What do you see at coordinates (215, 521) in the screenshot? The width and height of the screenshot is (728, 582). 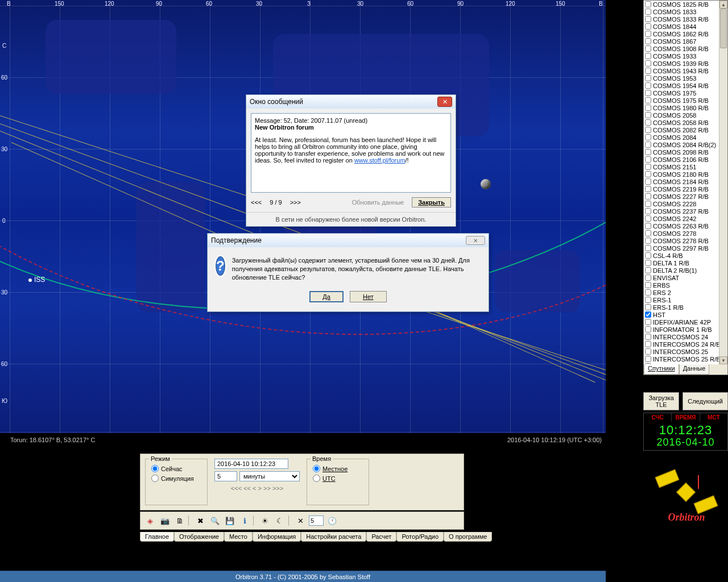 I see `tool-search-icon: 🔍` at bounding box center [215, 521].